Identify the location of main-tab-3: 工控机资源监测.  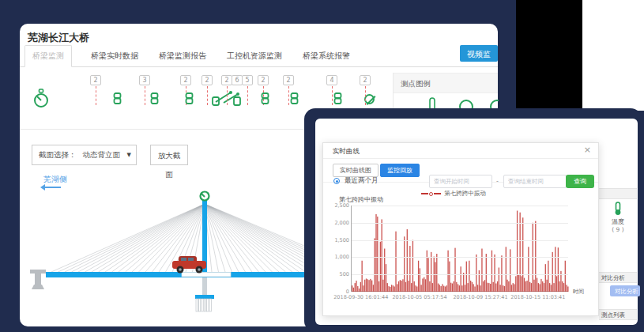
(254, 56).